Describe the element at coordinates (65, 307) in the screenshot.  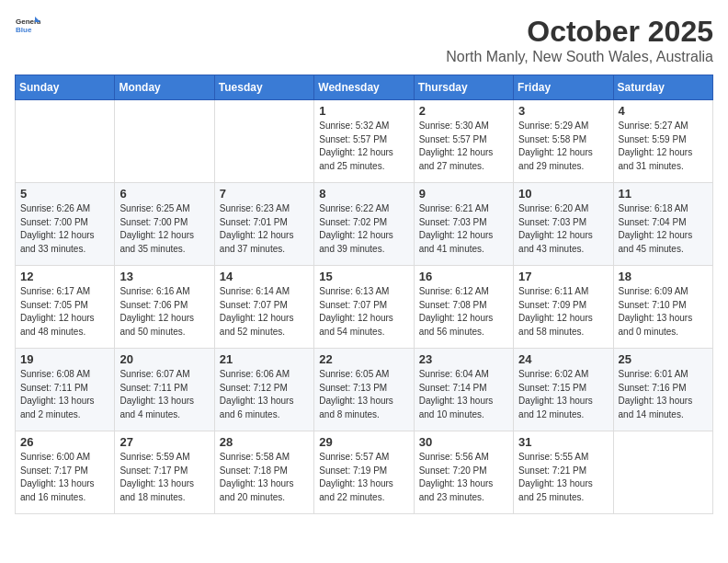
I see `calendar-cell: 12Sunrise: 6:17 AM Sunset: 7:05 PM Dayli…` at that location.